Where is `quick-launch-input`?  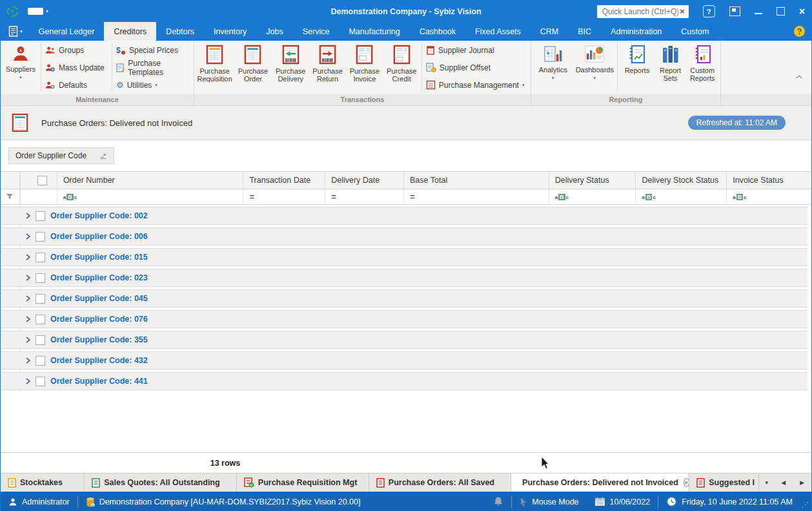
quick-launch-input is located at coordinates (640, 12).